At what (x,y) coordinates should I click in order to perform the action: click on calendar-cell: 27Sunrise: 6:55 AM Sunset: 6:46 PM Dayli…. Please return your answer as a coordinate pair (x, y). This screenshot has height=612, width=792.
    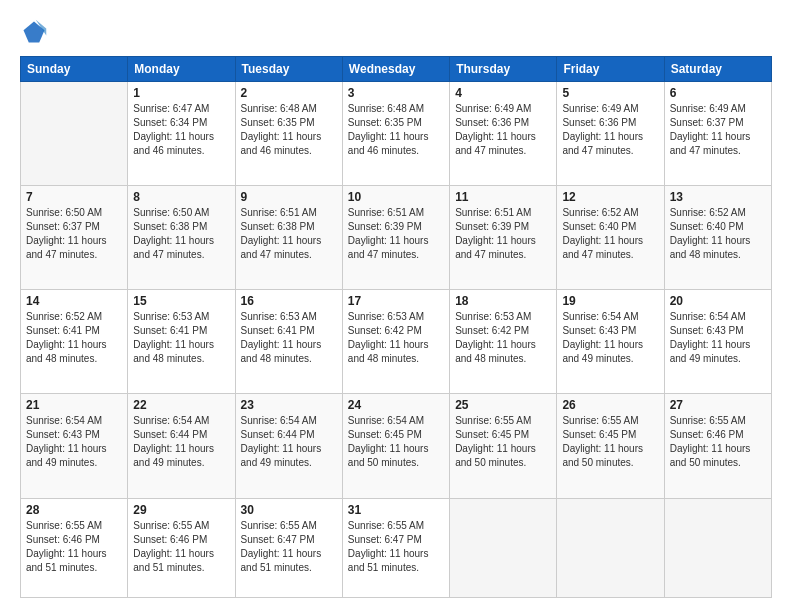
    Looking at the image, I should click on (718, 446).